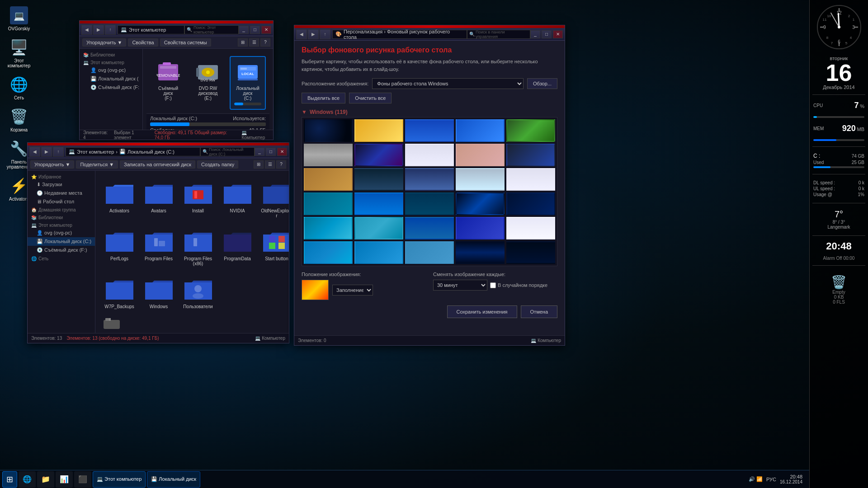  I want to click on sidebar-ovg: 👤 ovg (ovg-pc), so click(111, 70).